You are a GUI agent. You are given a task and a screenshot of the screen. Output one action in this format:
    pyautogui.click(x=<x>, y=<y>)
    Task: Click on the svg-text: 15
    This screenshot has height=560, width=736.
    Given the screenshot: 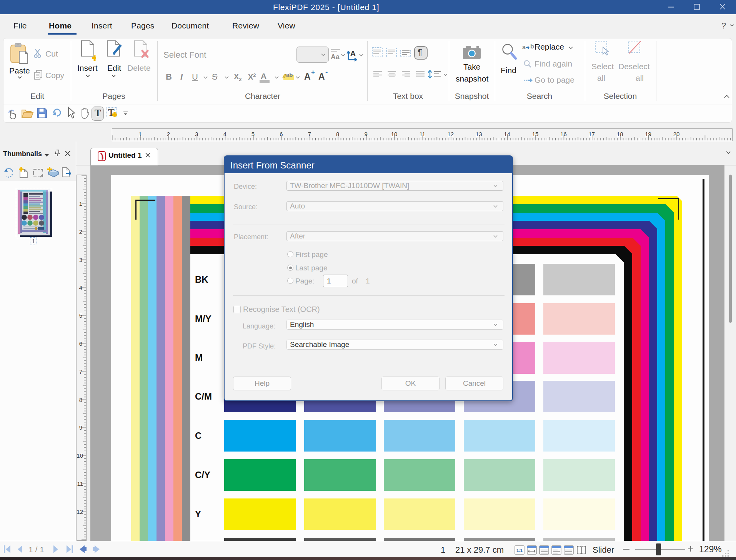 What is the action you would take?
    pyautogui.click(x=535, y=134)
    